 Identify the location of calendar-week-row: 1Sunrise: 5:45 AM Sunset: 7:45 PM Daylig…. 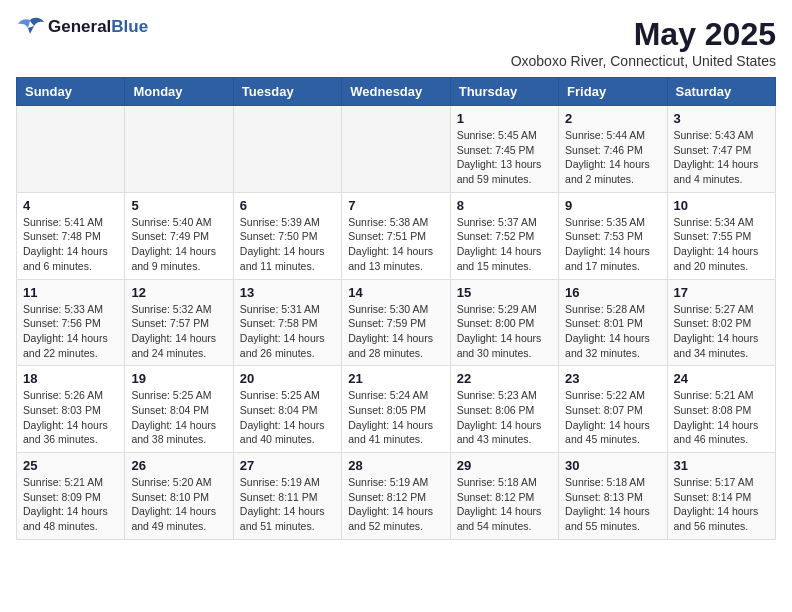
(396, 150).